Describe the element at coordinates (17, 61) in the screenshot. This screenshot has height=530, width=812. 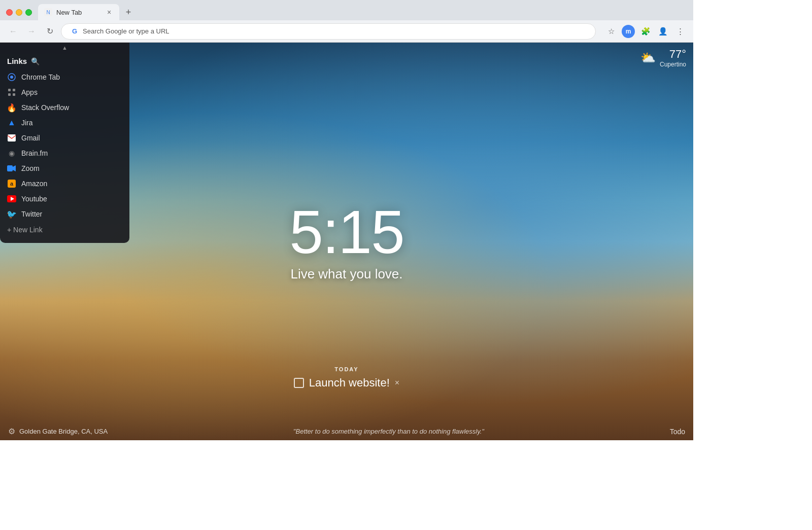
I see `links-title: Links` at that location.